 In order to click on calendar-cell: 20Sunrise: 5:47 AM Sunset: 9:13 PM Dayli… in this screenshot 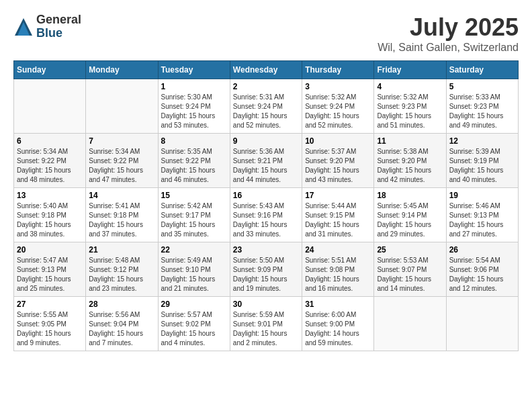, I will do `click(50, 270)`.